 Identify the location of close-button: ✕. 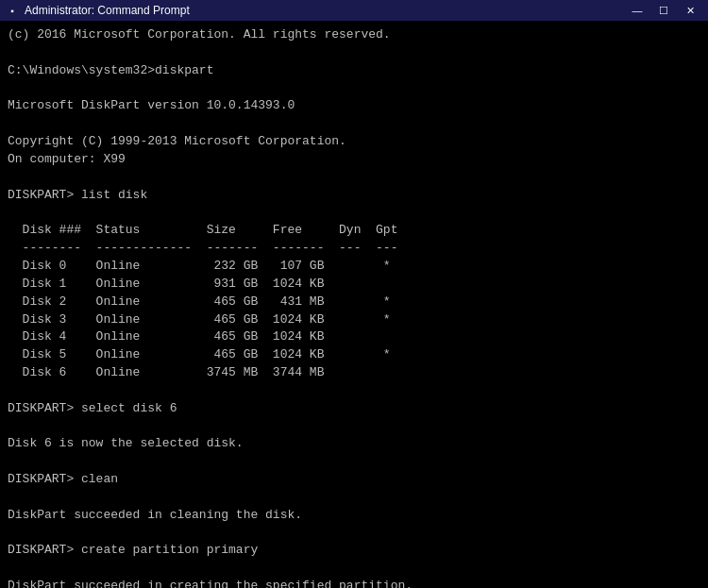
(690, 10).